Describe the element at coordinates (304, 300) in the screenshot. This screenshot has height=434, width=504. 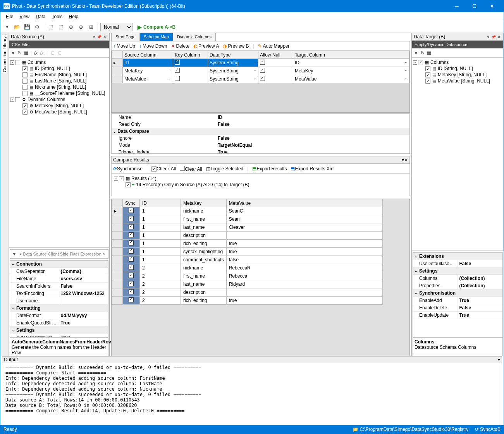
I see `cell-metavalue: true` at that location.